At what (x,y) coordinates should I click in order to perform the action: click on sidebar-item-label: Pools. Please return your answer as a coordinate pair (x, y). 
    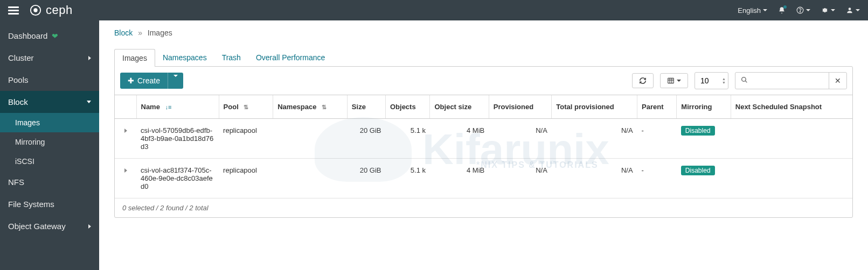
    Looking at the image, I should click on (18, 80).